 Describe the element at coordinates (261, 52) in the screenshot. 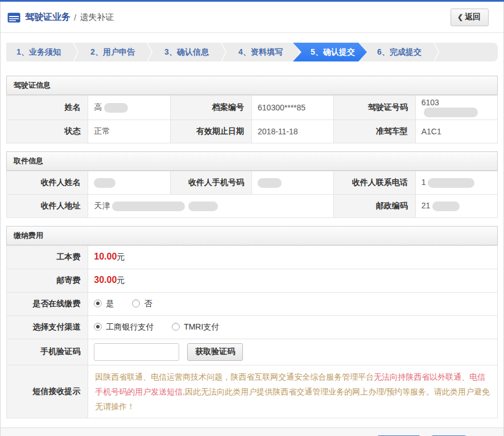

I see `step-4-fill-materials: 4、资料填写` at that location.